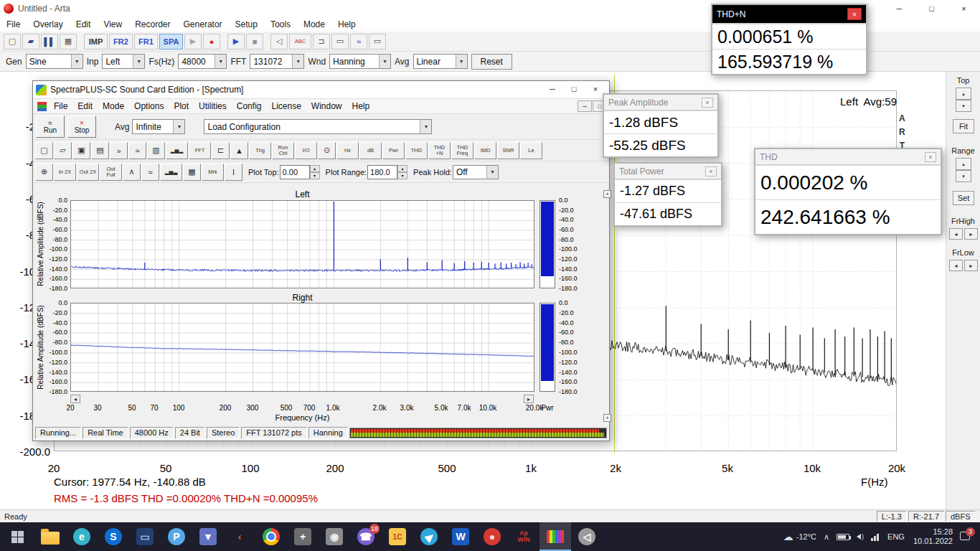  Describe the element at coordinates (661, 103) in the screenshot. I see `peak-amplitude-titlebar: Peak Amplitude ×` at that location.